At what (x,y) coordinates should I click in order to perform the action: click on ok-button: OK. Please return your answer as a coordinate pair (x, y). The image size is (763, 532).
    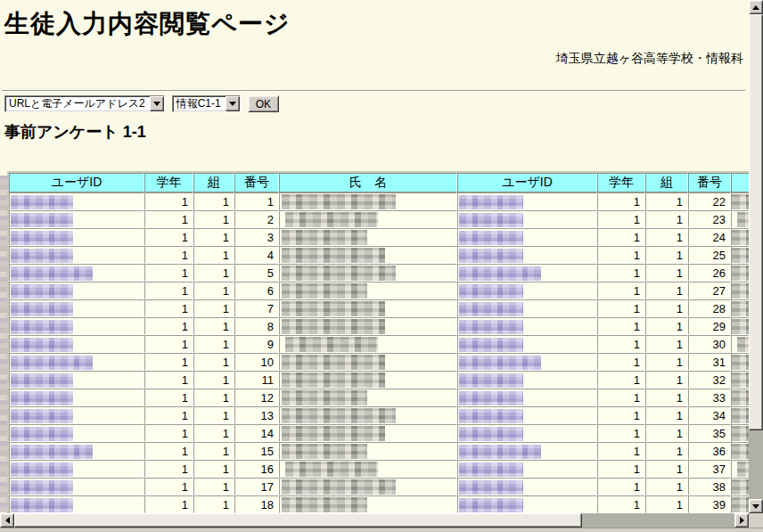
    Looking at the image, I should click on (264, 103).